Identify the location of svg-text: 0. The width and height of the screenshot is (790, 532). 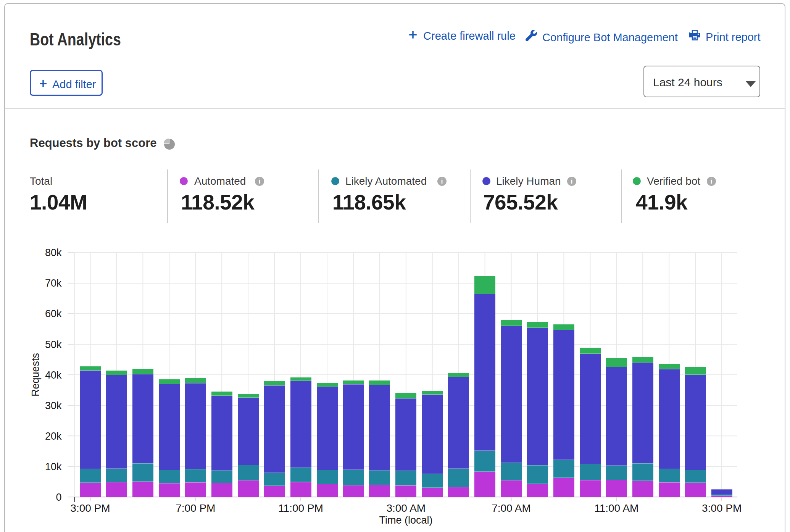
(59, 497).